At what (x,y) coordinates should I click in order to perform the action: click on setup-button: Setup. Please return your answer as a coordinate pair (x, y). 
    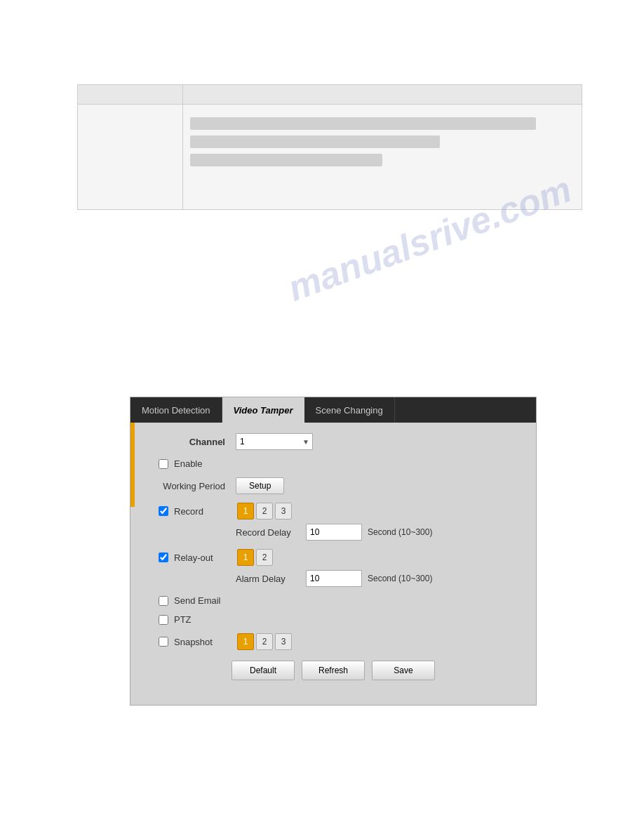
    Looking at the image, I should click on (260, 486).